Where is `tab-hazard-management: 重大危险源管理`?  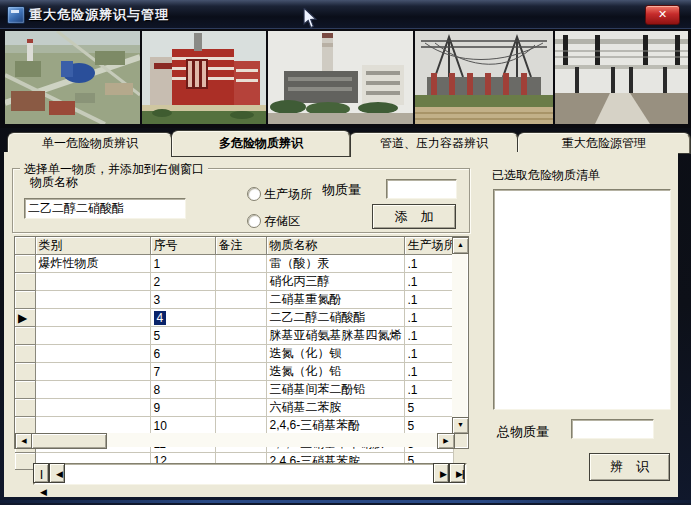 tab-hazard-management: 重大危险源管理 is located at coordinates (604, 143).